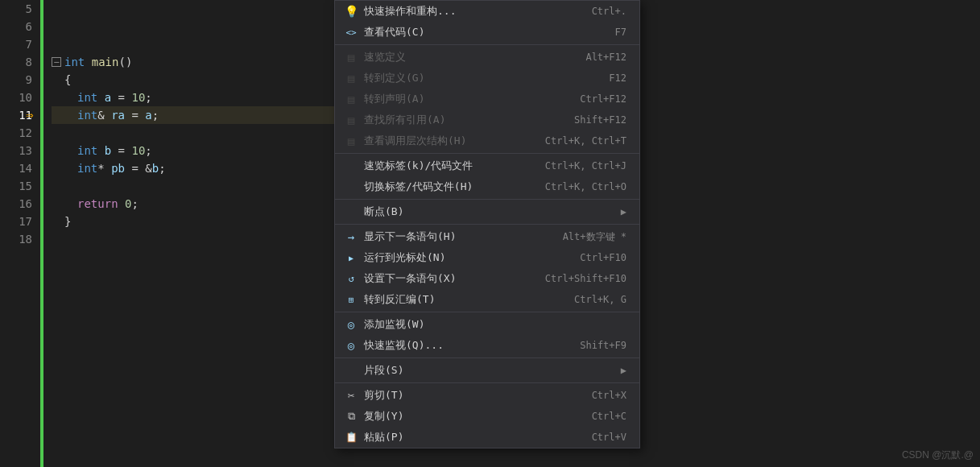  I want to click on menu-label-goto-def: 转到定义(G), so click(477, 78).